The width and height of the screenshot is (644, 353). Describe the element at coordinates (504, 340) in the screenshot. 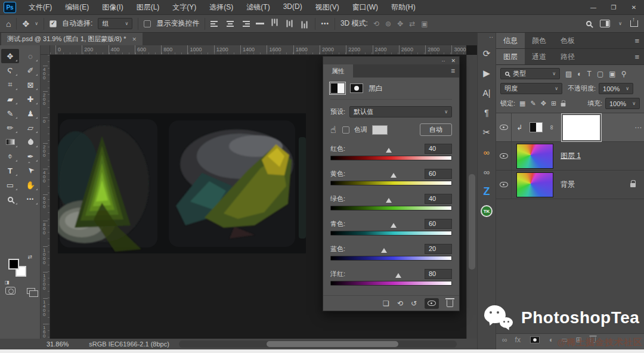

I see `link-layers-icon: ∞` at that location.